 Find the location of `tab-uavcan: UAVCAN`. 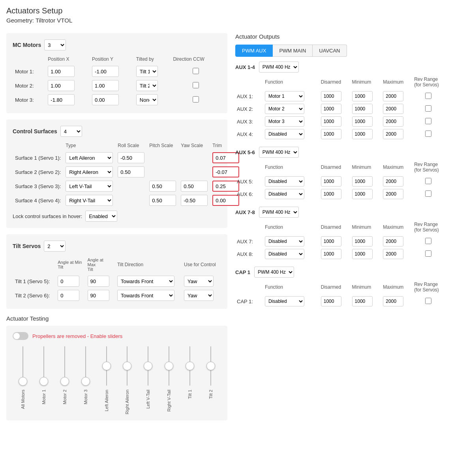

tab-uavcan: UAVCAN is located at coordinates (330, 50).